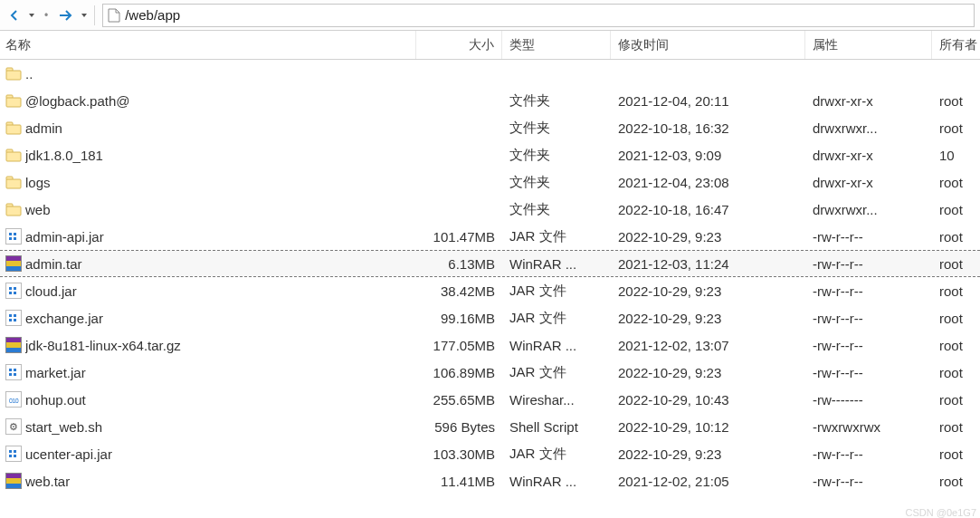  What do you see at coordinates (490, 73) in the screenshot?
I see `table-row: ..` at bounding box center [490, 73].